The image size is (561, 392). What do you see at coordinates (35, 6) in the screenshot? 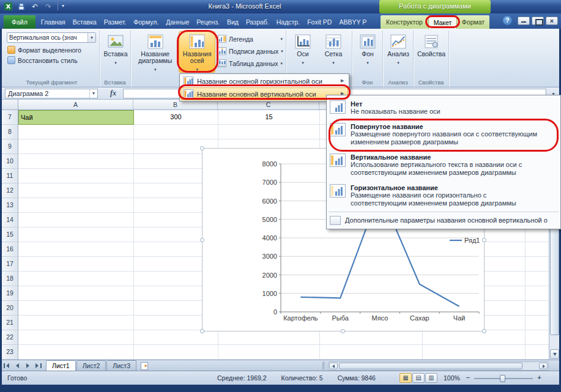
I see `undo-button: ↶` at bounding box center [35, 6].